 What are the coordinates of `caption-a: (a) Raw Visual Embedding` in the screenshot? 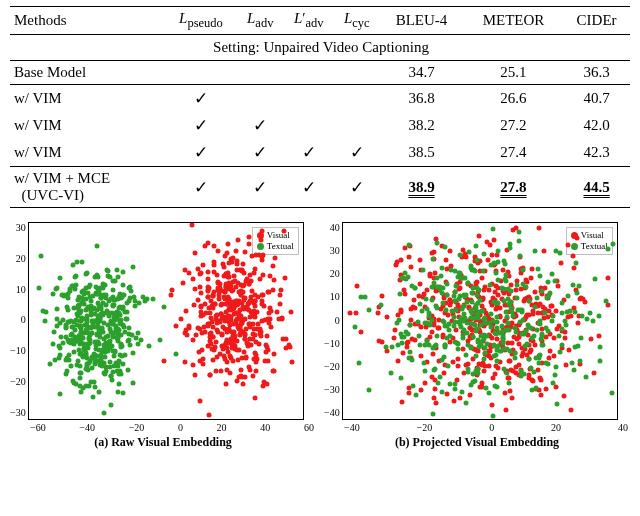 It's located at (163, 442).